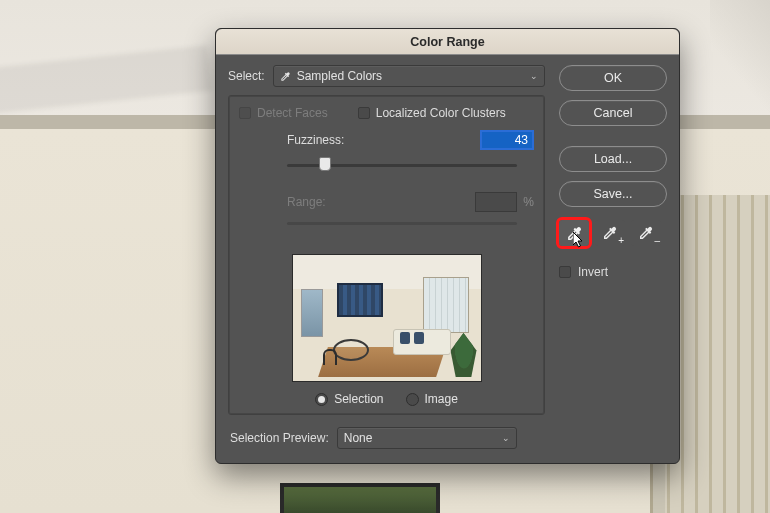 This screenshot has width=770, height=513. I want to click on selection-preview-dropdown: None ⌄, so click(427, 438).